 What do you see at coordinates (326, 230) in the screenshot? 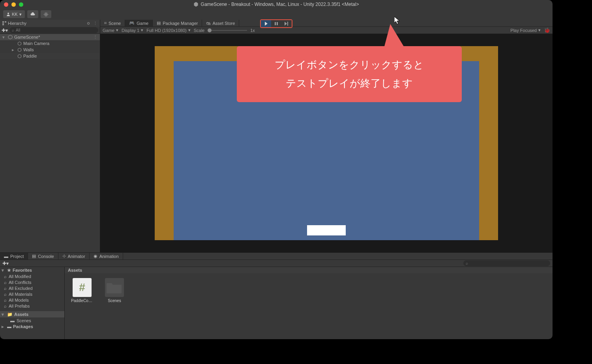
I see `paddle` at bounding box center [326, 230].